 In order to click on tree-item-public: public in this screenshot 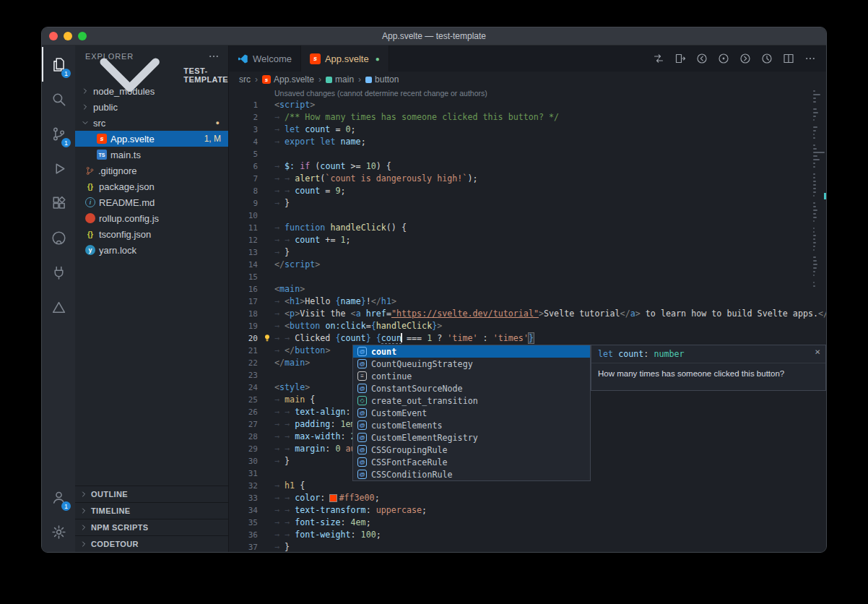, I will do `click(152, 107)`.